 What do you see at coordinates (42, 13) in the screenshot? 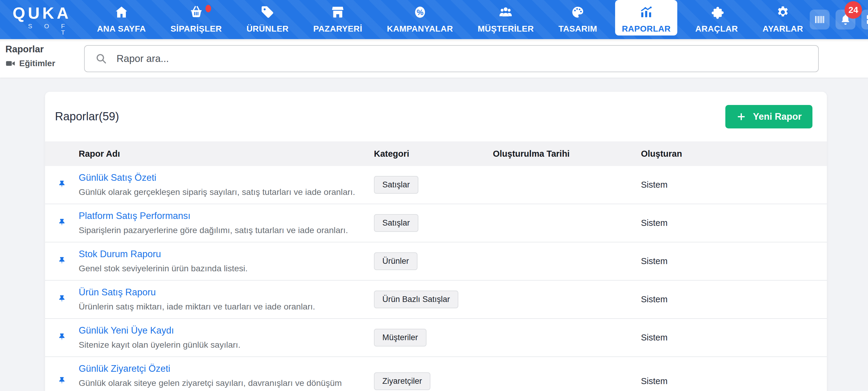
I see `logo-title: QUKA` at bounding box center [42, 13].